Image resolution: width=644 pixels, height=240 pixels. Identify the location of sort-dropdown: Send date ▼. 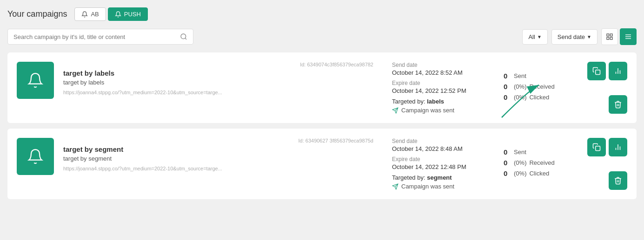
(575, 37).